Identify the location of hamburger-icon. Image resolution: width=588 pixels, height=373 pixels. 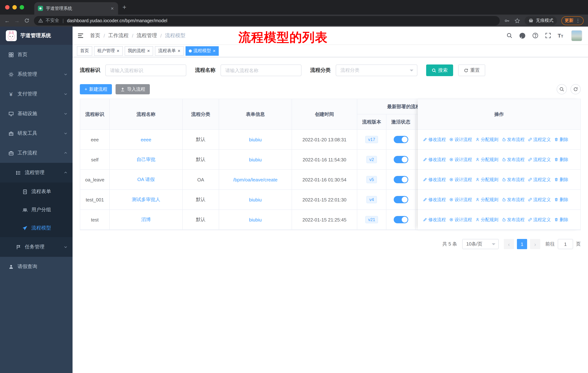
(81, 36).